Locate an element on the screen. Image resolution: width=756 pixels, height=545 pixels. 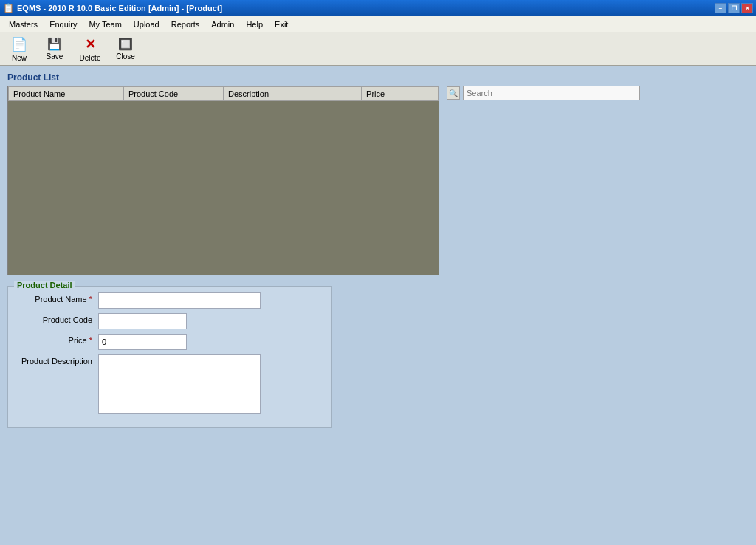
menu-item-masters: Masters is located at coordinates (24, 24).